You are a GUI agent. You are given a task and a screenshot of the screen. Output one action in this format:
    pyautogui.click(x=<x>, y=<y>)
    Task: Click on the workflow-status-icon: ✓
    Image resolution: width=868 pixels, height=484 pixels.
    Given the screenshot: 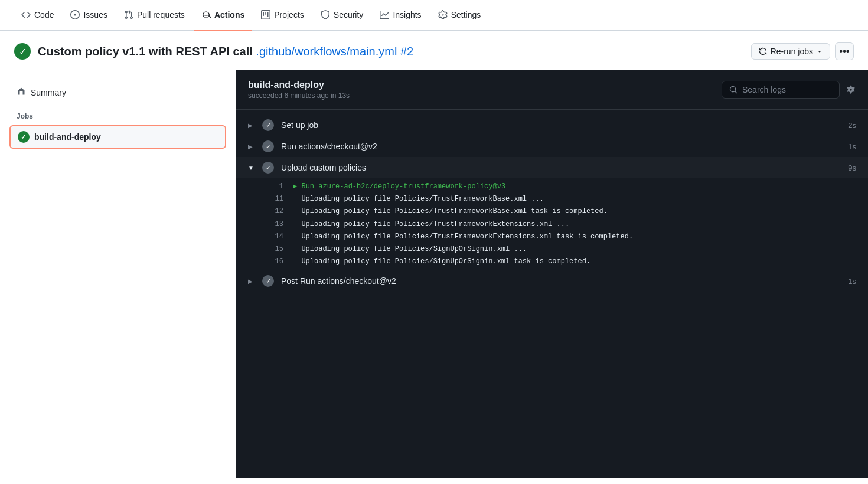 What is the action you would take?
    pyautogui.click(x=22, y=51)
    